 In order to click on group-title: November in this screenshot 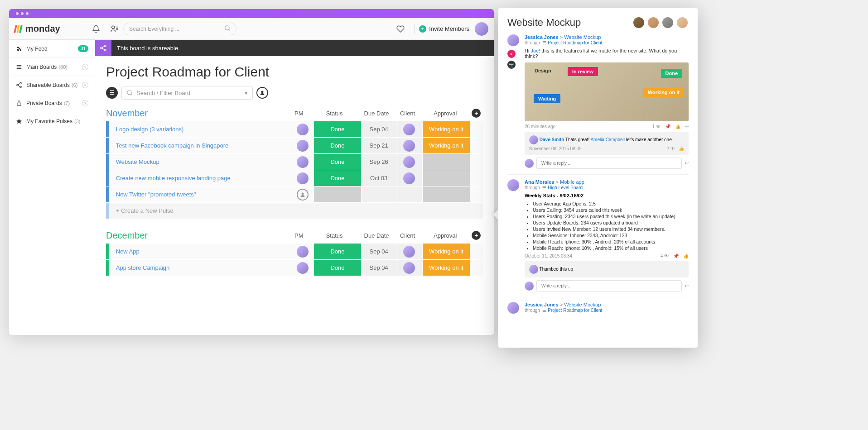, I will do `click(197, 113)`.